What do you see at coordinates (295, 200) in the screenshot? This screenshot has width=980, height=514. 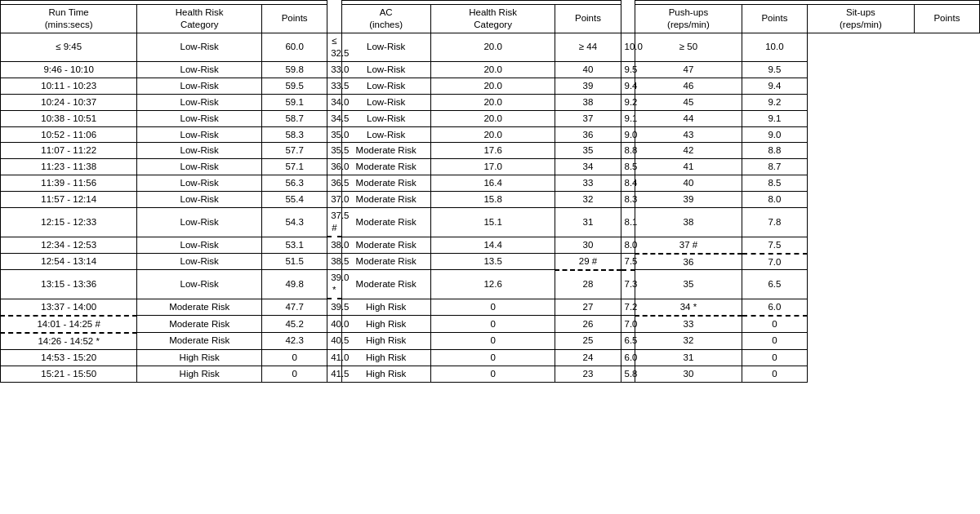 I see `points1-cell: 55.4` at bounding box center [295, 200].